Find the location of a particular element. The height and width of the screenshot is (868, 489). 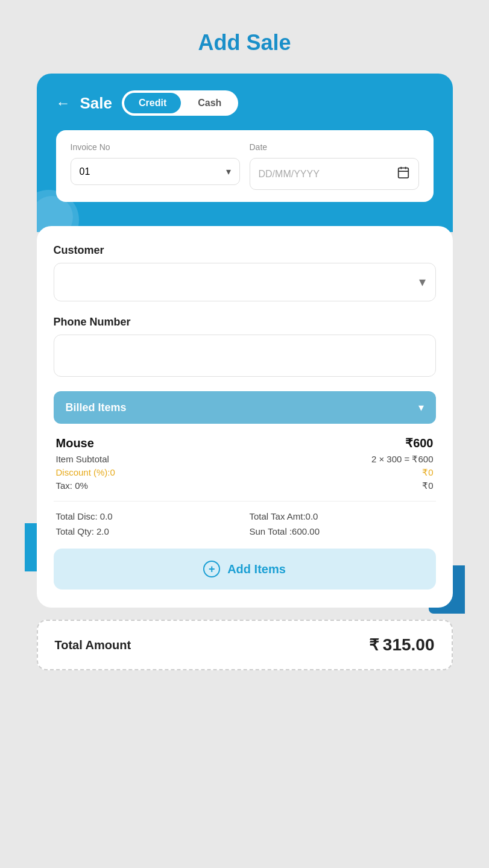

sale-title: Sale is located at coordinates (96, 104).